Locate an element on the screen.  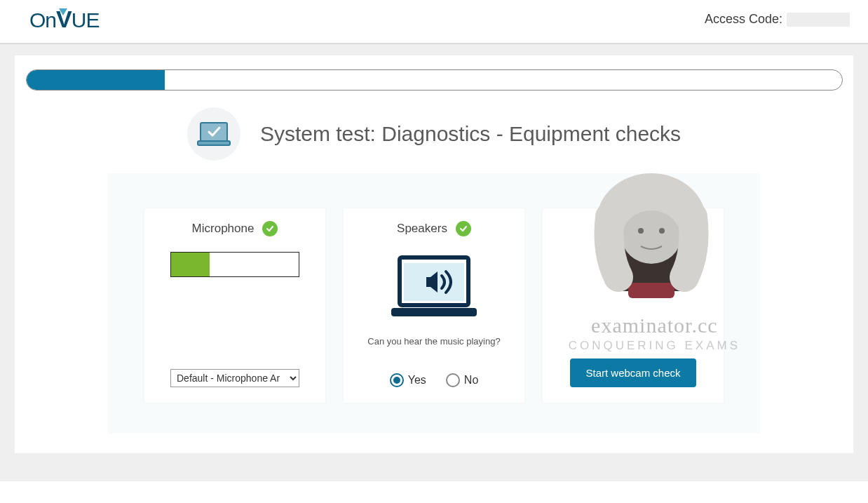
microphone-level-meter is located at coordinates (235, 264).